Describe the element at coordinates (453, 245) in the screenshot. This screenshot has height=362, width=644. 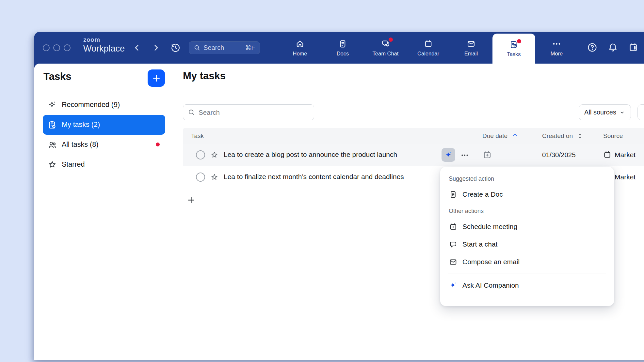
I see `chat-bubble-icon` at that location.